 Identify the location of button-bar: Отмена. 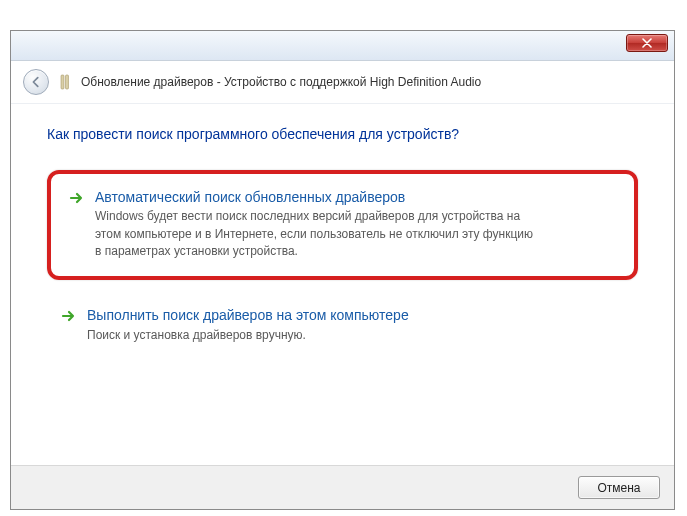
(342, 487).